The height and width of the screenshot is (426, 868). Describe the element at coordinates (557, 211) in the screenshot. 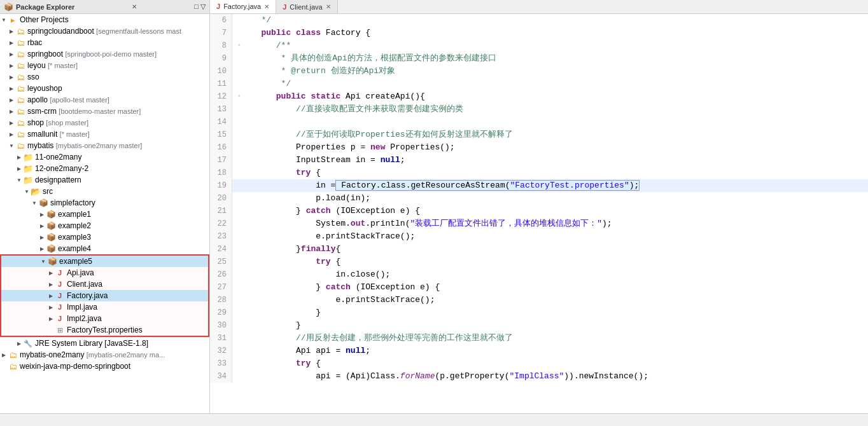

I see `code-content-21: } catch (IOException e) {` at that location.